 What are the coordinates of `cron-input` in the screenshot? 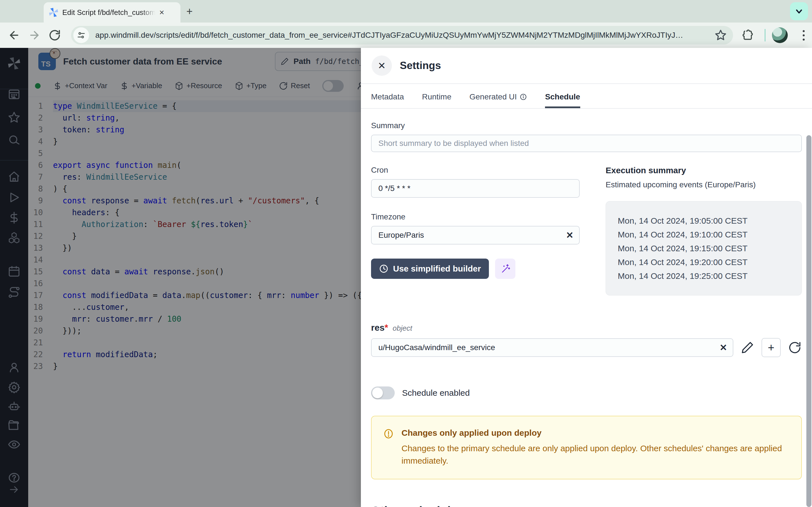 It's located at (475, 188).